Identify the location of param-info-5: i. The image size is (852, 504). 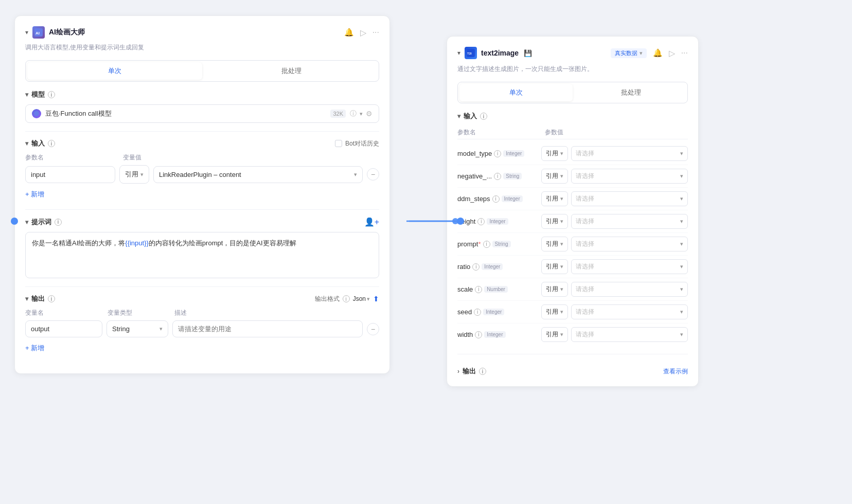
(476, 267).